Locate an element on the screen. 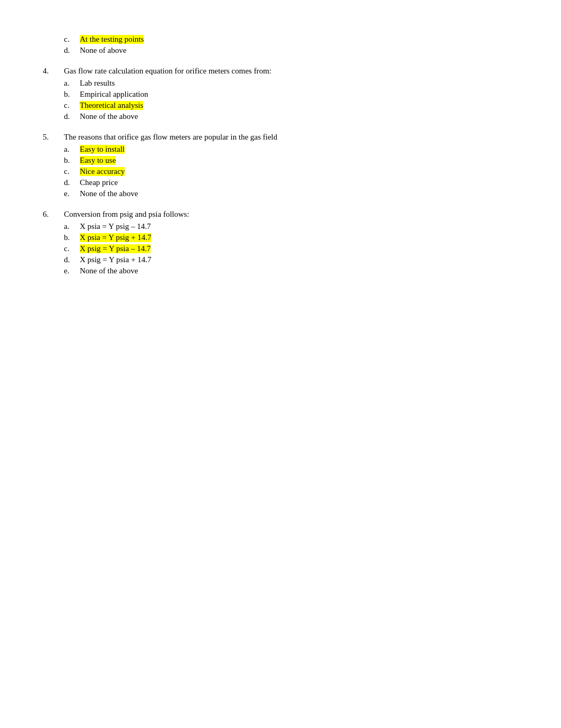 This screenshot has height=728, width=561. question-text-5: The reasons that orifice gas flow meters… is located at coordinates (171, 137).